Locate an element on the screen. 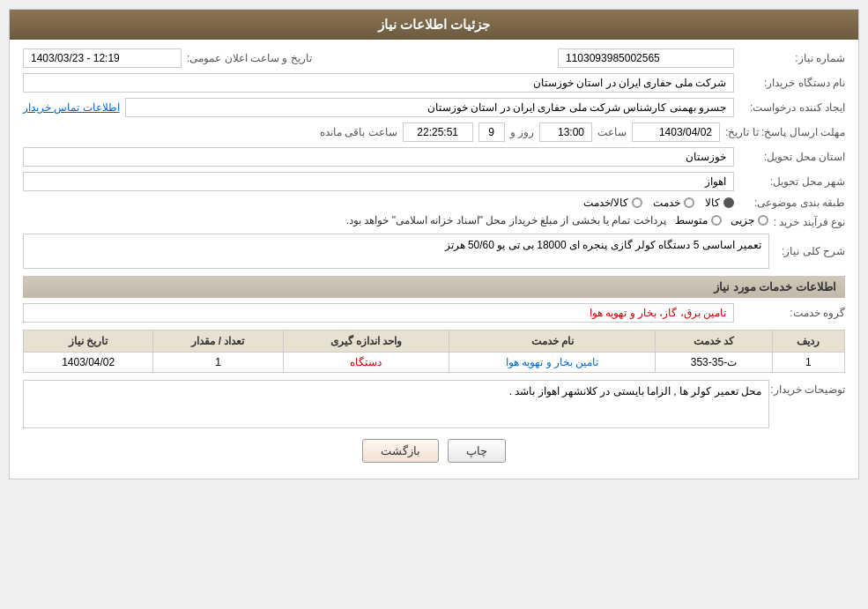  service-group-value: تامین برق، گاز، بخار و تهویه هوا is located at coordinates (379, 313).